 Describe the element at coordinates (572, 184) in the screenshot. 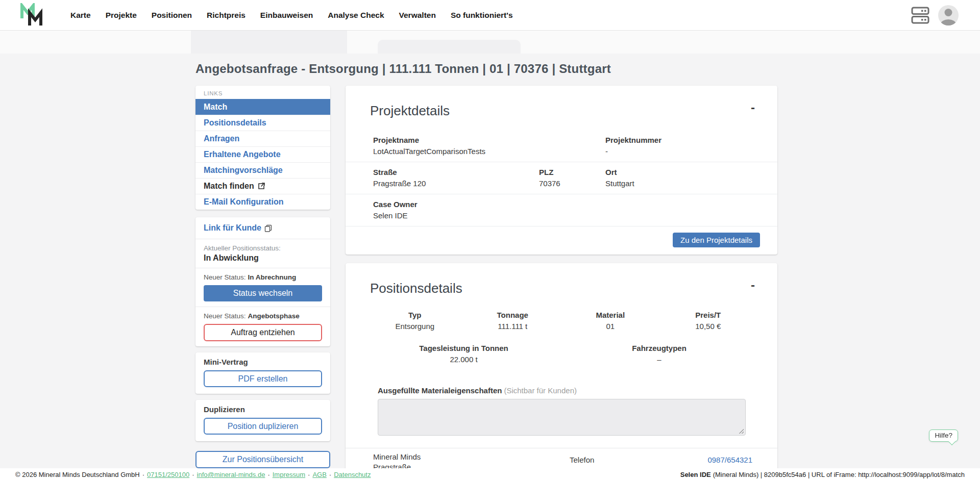

I see `field-value: 70376` at that location.